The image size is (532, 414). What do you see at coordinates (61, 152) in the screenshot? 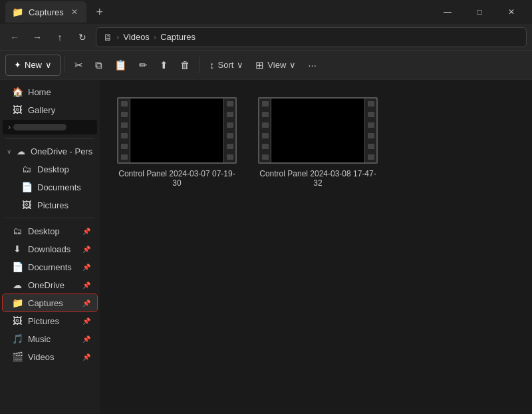
I see `sidebar-onedrive-label: OneDrive - Pers` at bounding box center [61, 152].